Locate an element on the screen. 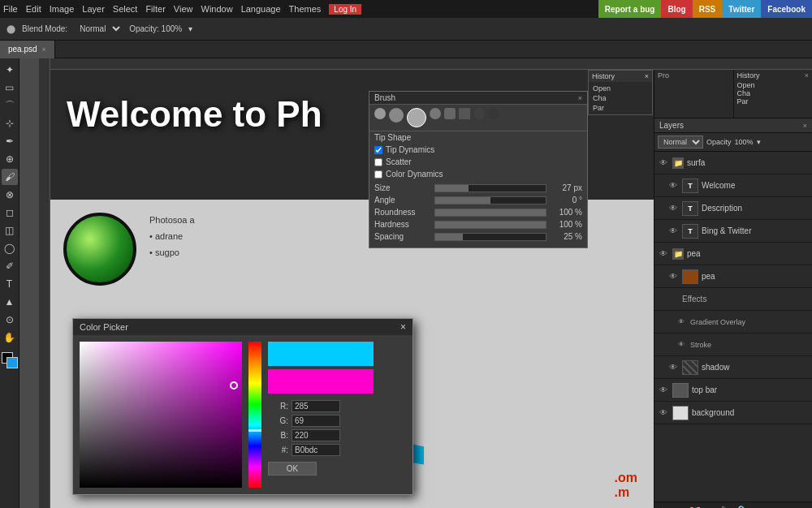  brush-tip-shape-item: Tip Shape is located at coordinates (478, 138).